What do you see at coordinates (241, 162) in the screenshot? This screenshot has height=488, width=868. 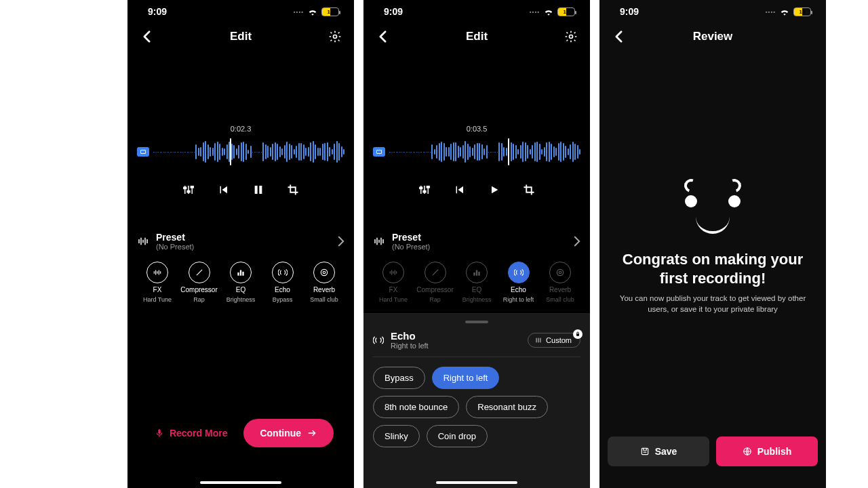 I see `waveform-area: 0:02.3` at bounding box center [241, 162].